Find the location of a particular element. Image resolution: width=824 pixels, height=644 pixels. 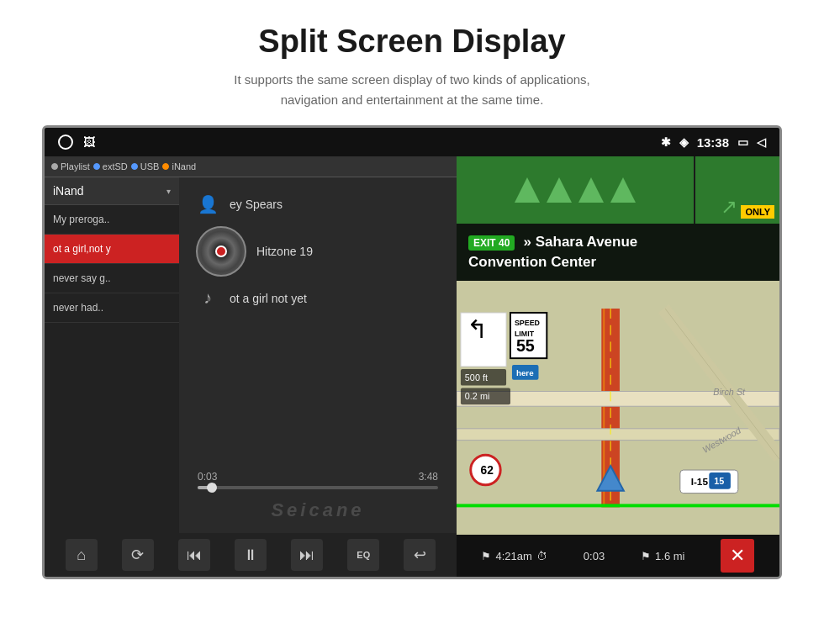

tab-inand: iNand is located at coordinates (179, 166).